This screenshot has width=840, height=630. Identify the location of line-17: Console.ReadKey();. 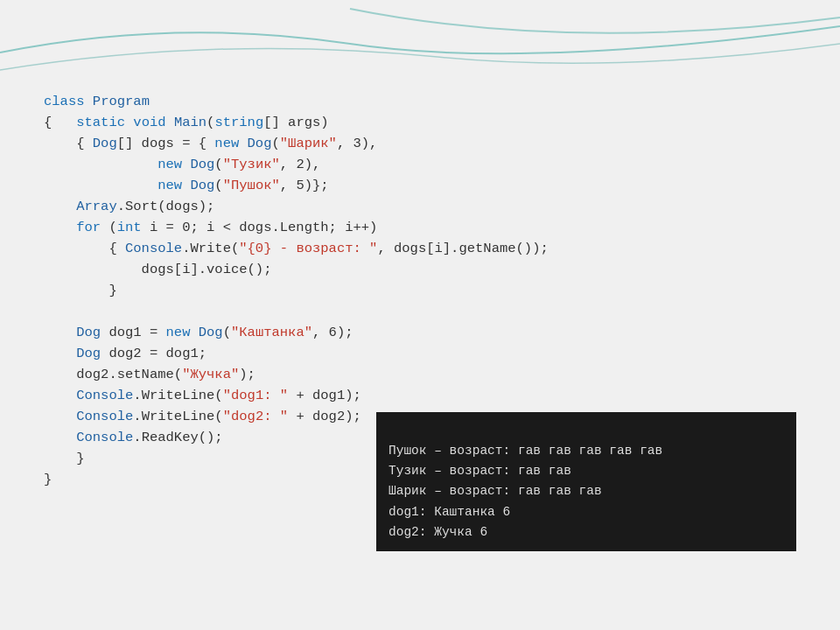
(133, 438).